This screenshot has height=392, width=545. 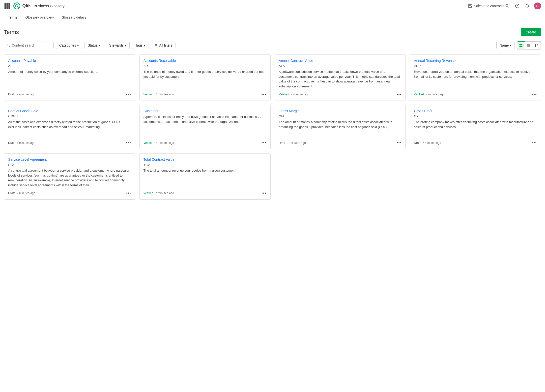 I want to click on term-name-link: Accounts Payable, so click(x=70, y=61).